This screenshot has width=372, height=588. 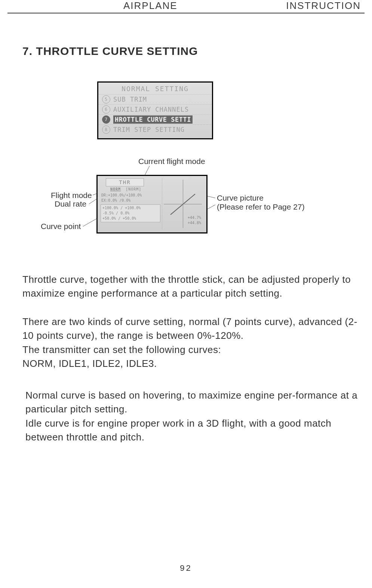 What do you see at coordinates (130, 99) in the screenshot?
I see `lcd-menu-row-label: SUB TRIM` at bounding box center [130, 99].